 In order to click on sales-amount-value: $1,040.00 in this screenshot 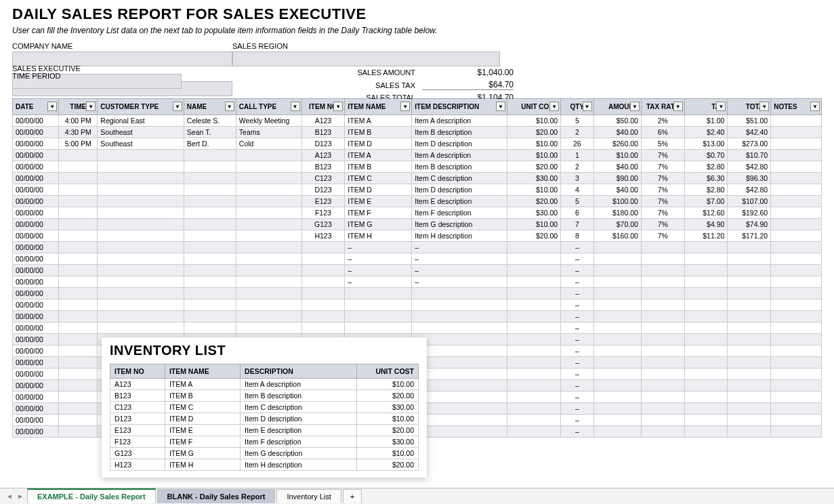, I will do `click(467, 72)`.